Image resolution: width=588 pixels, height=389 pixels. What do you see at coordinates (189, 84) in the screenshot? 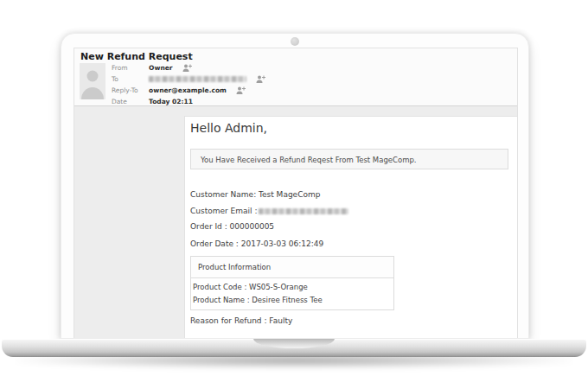
I see `header-fields: From Owner To Reply-To` at bounding box center [189, 84].